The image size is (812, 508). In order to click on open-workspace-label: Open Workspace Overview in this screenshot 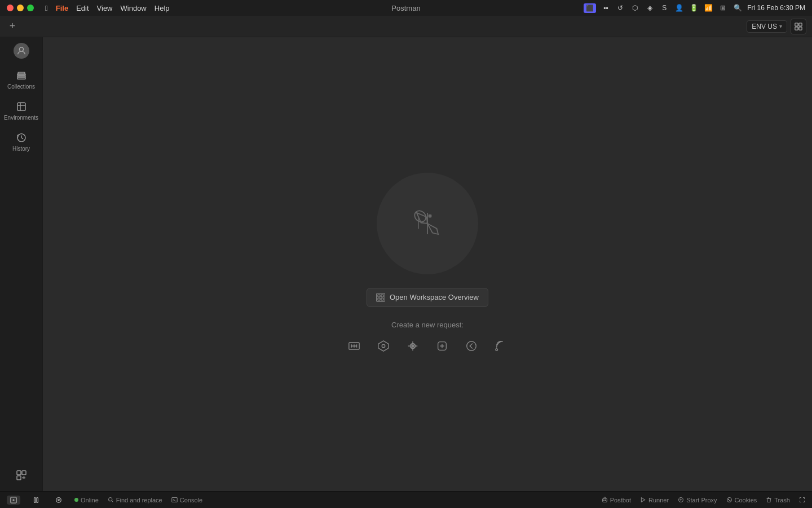, I will do `click(434, 297)`.